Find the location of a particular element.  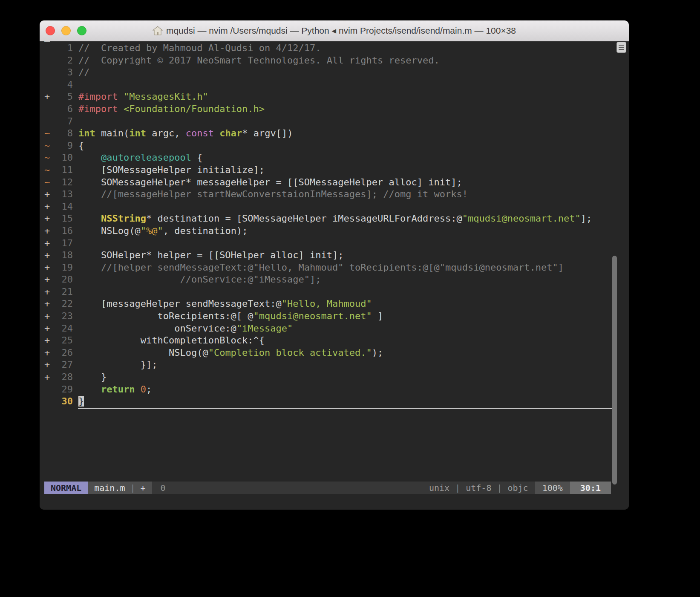

code-line: ‾1// Created by Mahmoud Al-Qudsi on 4/12… is located at coordinates (337, 49).